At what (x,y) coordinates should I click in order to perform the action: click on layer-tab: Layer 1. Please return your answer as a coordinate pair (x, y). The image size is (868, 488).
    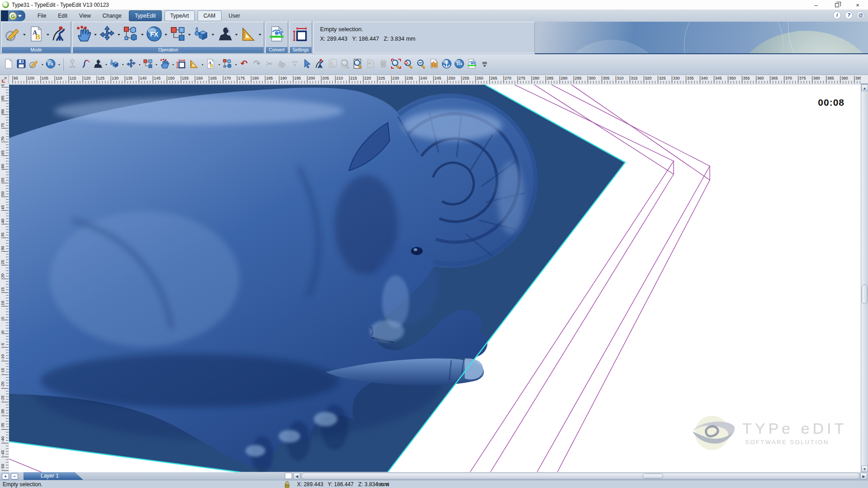
    Looking at the image, I should click on (53, 476).